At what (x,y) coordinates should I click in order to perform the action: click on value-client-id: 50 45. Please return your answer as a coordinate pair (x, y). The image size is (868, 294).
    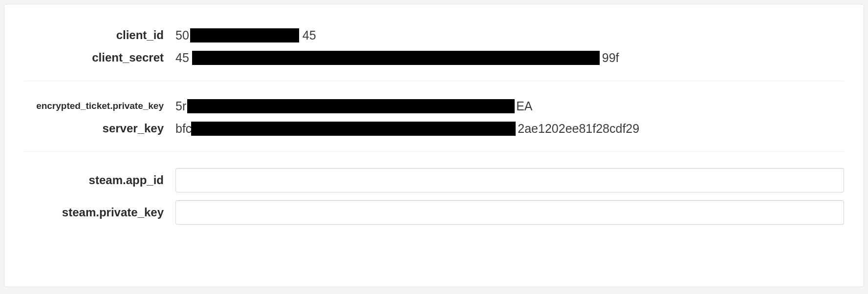
    Looking at the image, I should click on (510, 35).